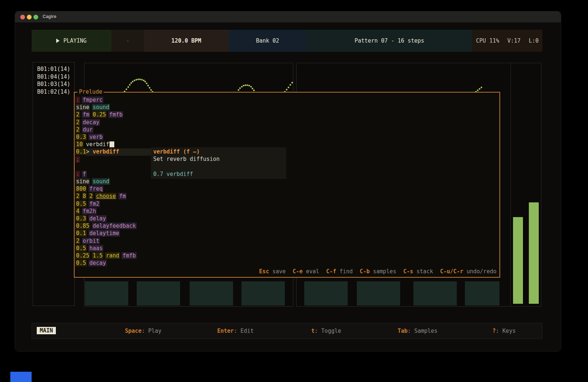  I want to click on latency-stat: L:0, so click(534, 41).